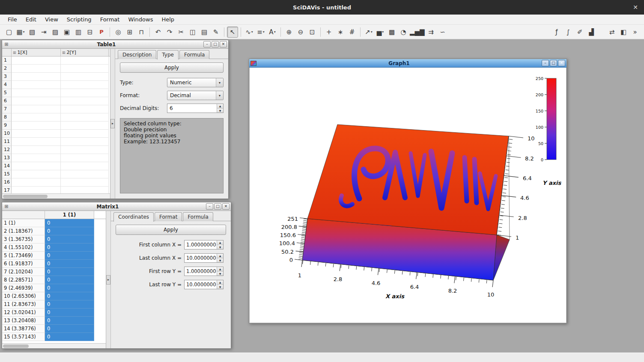  Describe the element at coordinates (118, 32) in the screenshot. I see `find-window-icon: ◎` at that location.